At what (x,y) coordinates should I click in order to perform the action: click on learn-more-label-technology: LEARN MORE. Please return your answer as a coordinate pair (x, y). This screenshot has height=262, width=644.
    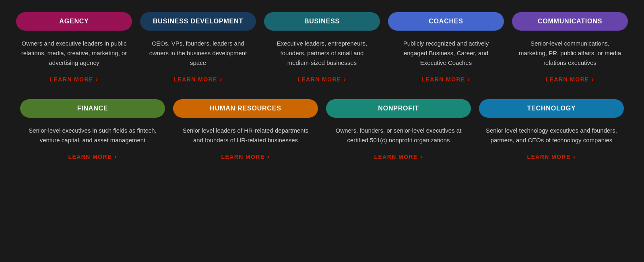
    Looking at the image, I should click on (549, 157).